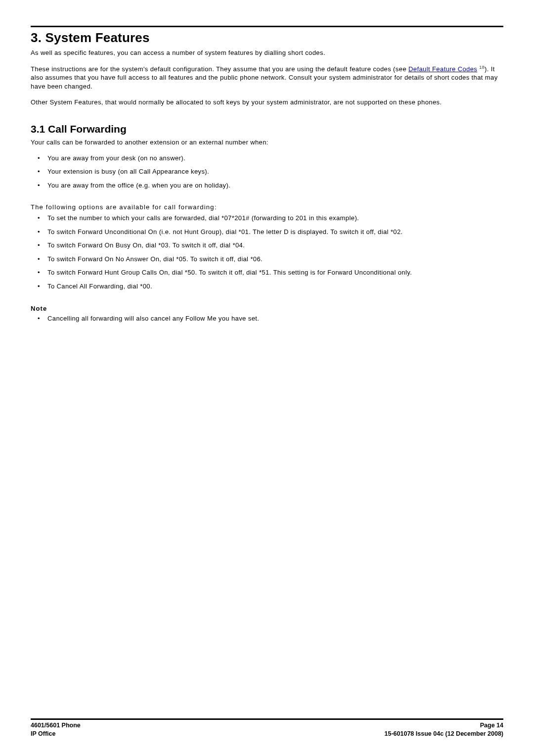 The width and height of the screenshot is (534, 756). Describe the element at coordinates (267, 158) in the screenshot. I see `list-item: You are away from your desk (on no answe…` at that location.